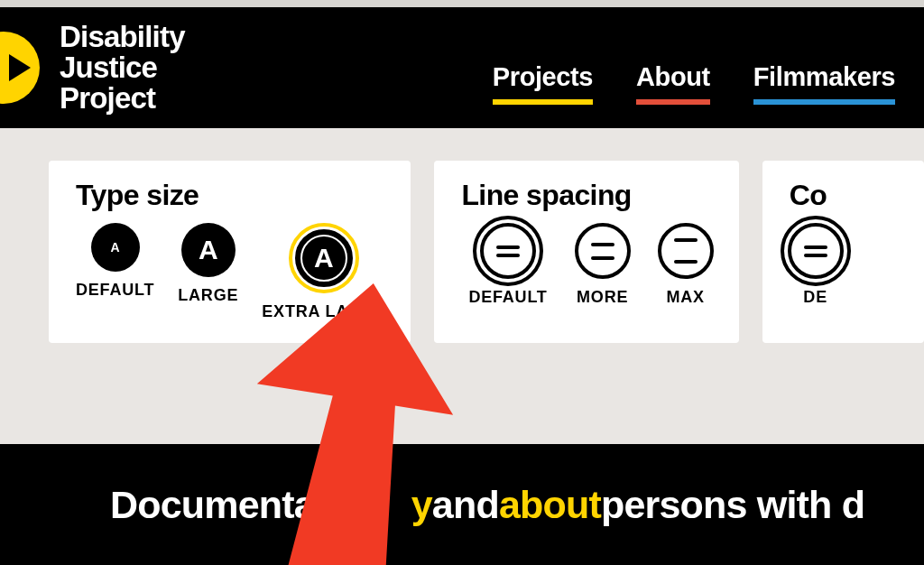 Image resolution: width=924 pixels, height=565 pixels. I want to click on line-spacing-default-icon, so click(508, 251).